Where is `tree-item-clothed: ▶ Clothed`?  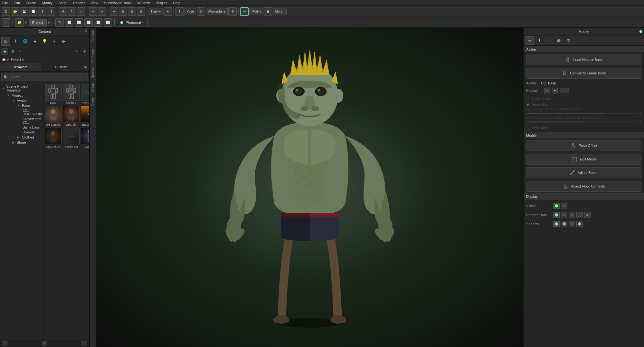 tree-item-clothed: ▶ Clothed is located at coordinates (22, 137).